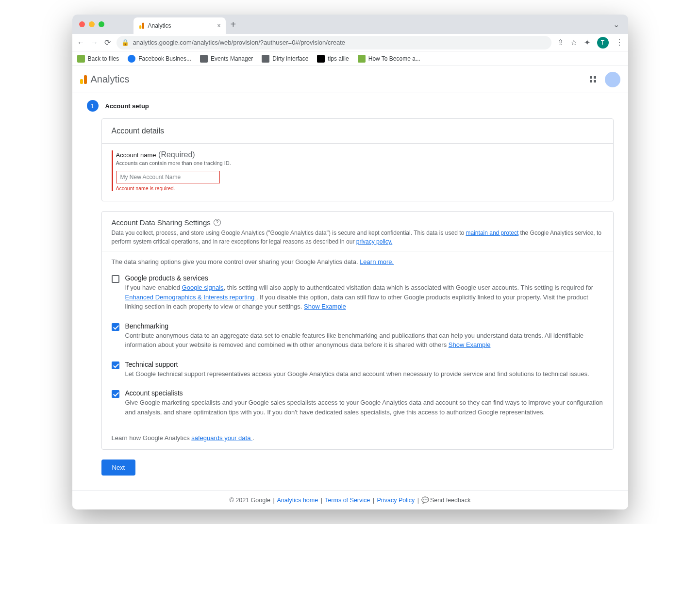  Describe the element at coordinates (81, 43) in the screenshot. I see `back-button: ←` at that location.